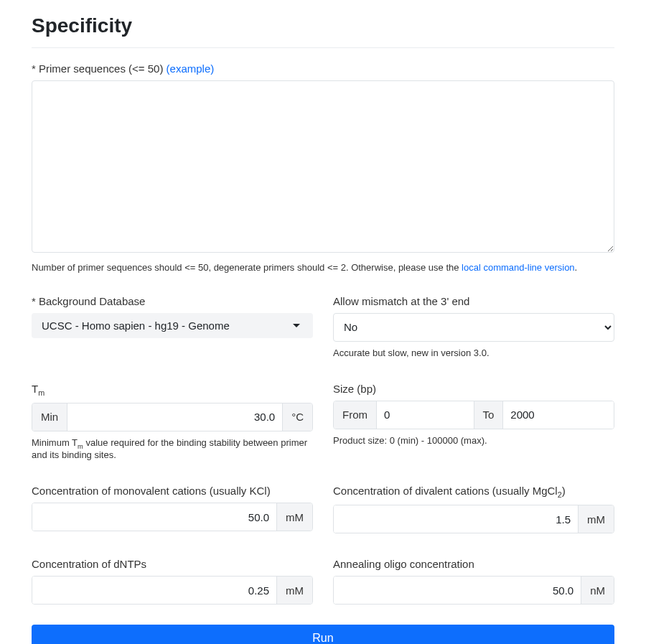 Image resolution: width=646 pixels, height=644 pixels. Describe the element at coordinates (172, 449) in the screenshot. I see `tm-hint: Minimum Tm value required for the bindin…` at that location.